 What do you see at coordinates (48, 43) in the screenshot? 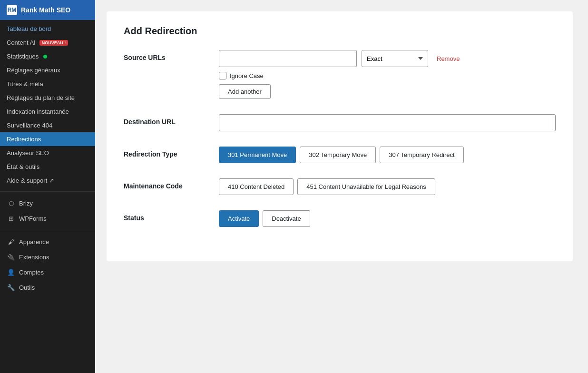
I see `sidebar-item-content-ai: Content AI Nouveau !` at bounding box center [48, 43].